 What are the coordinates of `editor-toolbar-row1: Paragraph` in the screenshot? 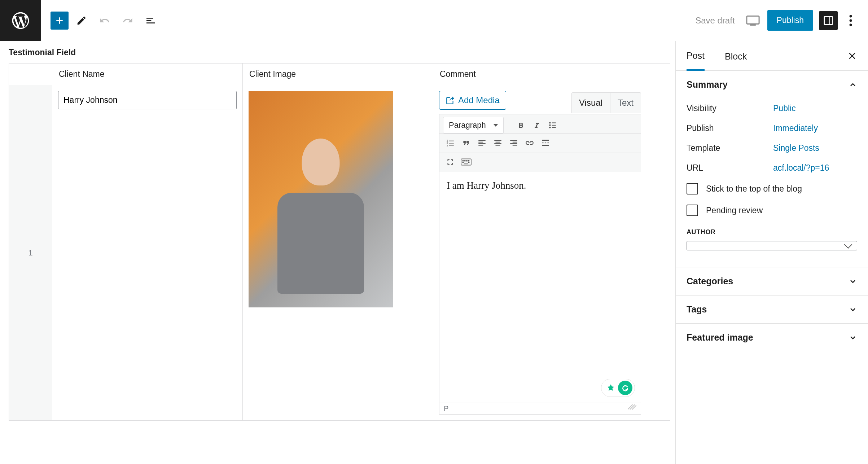 It's located at (540, 124).